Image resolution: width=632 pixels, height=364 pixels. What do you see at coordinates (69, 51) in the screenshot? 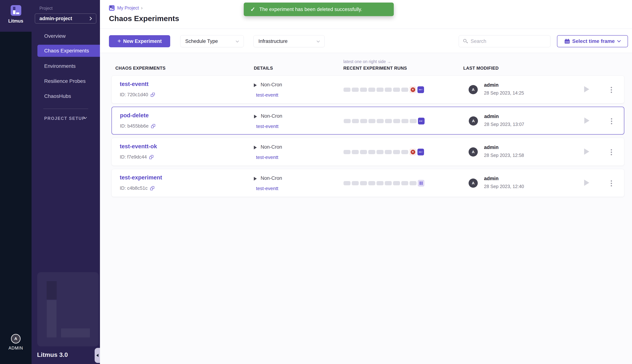
I see `sidebar-item-chaos-experiments: Chaos Experiments` at bounding box center [69, 51].